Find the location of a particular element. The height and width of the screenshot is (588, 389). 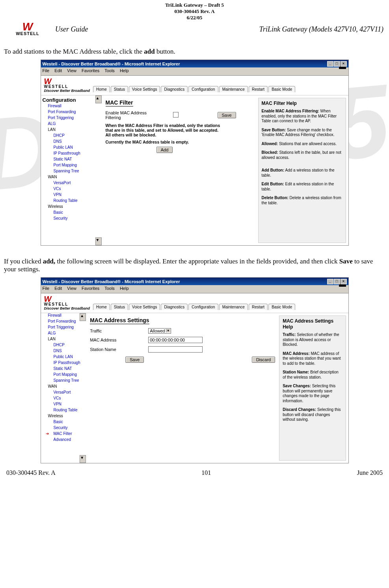

mac-input is located at coordinates (175, 340).